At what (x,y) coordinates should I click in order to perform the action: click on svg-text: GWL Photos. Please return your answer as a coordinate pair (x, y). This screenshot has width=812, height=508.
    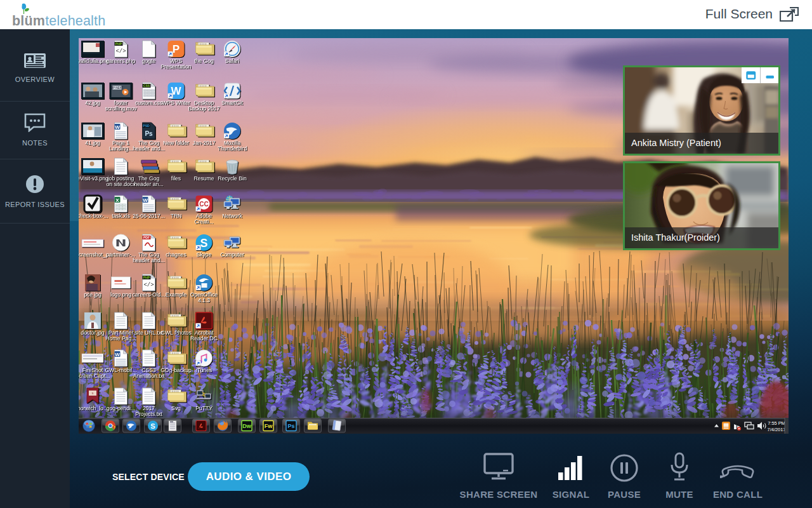
    Looking at the image, I should click on (176, 333).